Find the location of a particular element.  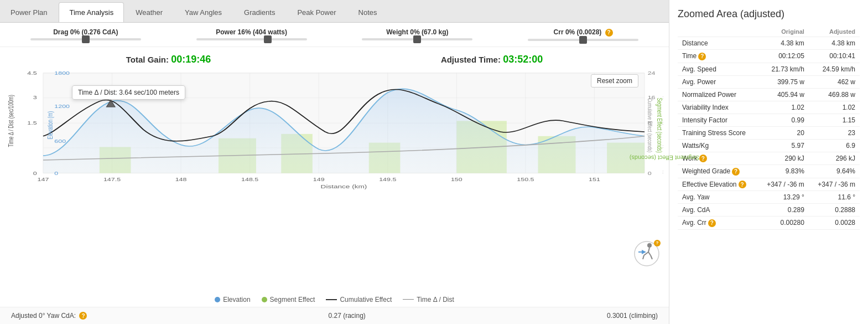

right-panel-title: Zoomed Area (adjusted) is located at coordinates (769, 14).